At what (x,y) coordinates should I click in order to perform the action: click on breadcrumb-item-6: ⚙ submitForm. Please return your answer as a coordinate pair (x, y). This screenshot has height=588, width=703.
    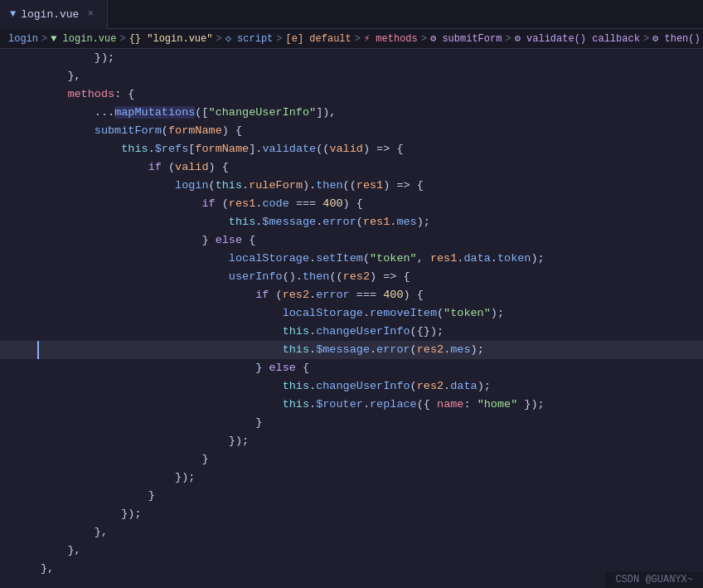
    Looking at the image, I should click on (466, 38).